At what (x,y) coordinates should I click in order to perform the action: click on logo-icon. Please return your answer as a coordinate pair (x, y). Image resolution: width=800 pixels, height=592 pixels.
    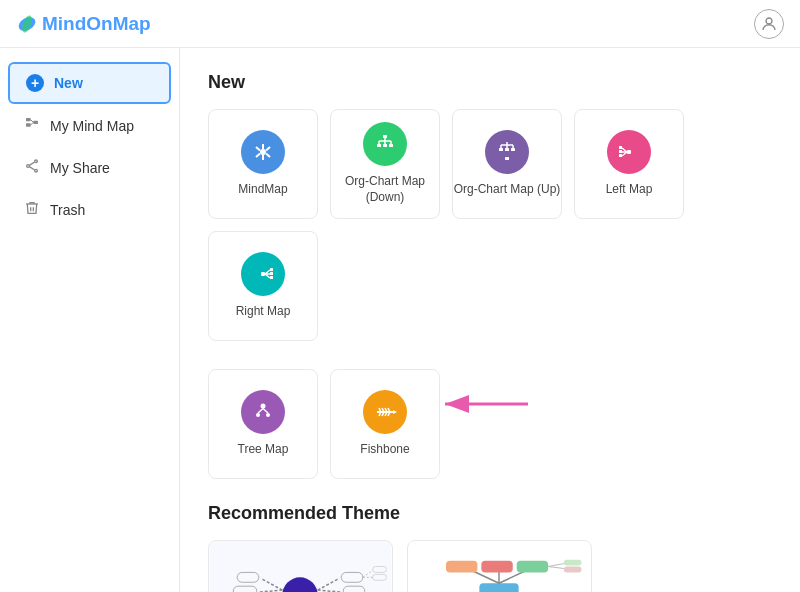
    Looking at the image, I should click on (27, 24).